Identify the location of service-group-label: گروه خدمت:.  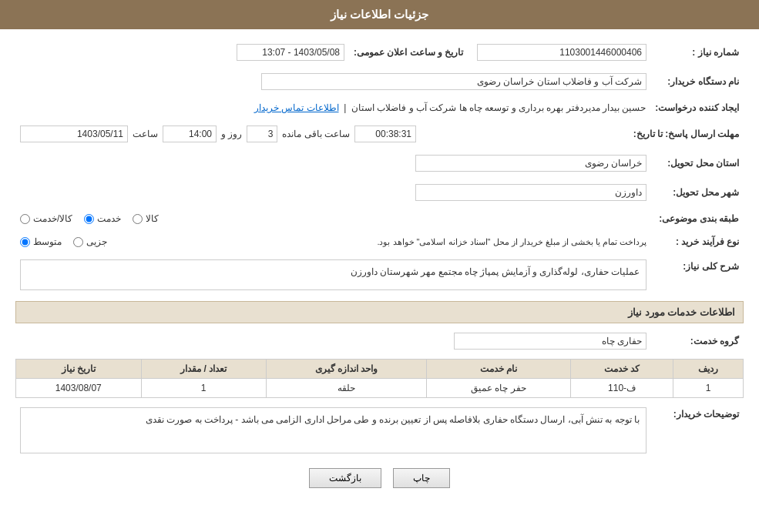
(697, 341).